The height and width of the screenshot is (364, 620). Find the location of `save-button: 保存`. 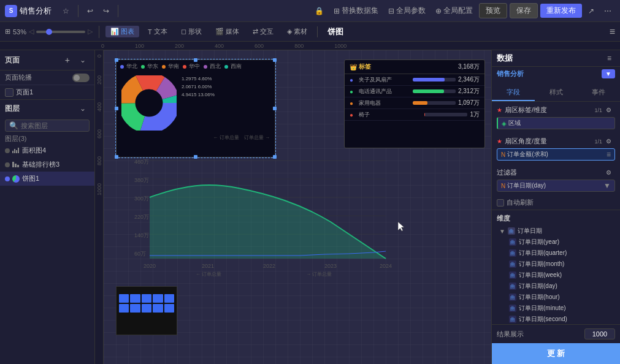

save-button: 保存 is located at coordinates (524, 11).